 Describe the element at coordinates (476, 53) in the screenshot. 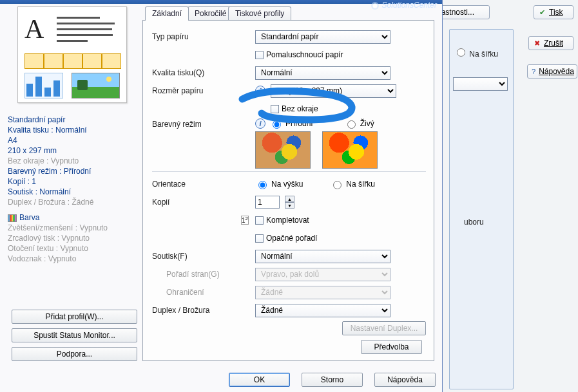

I see `bg-landscape-radio: Na šířku` at that location.